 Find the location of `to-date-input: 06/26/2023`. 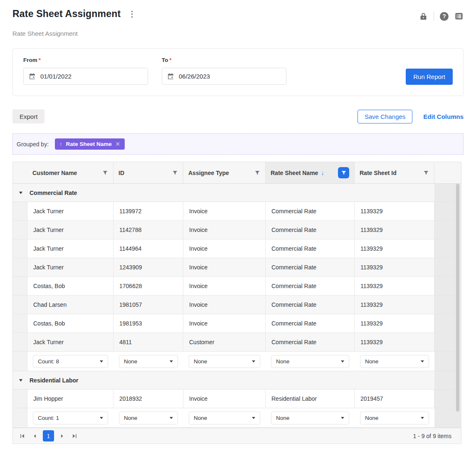

to-date-input: 06/26/2023 is located at coordinates (224, 76).